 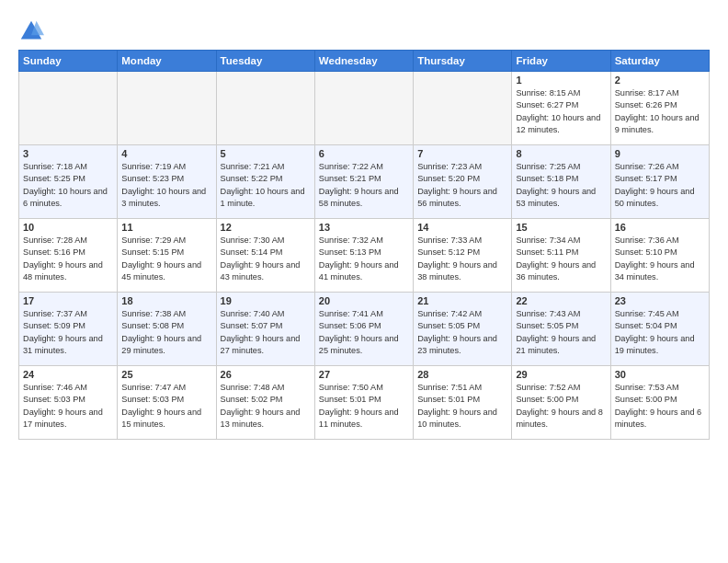 What do you see at coordinates (68, 407) in the screenshot?
I see `day-info: Sunrise: 7:46 AMSunset: 5:03 PMDaylight:…` at bounding box center [68, 407].